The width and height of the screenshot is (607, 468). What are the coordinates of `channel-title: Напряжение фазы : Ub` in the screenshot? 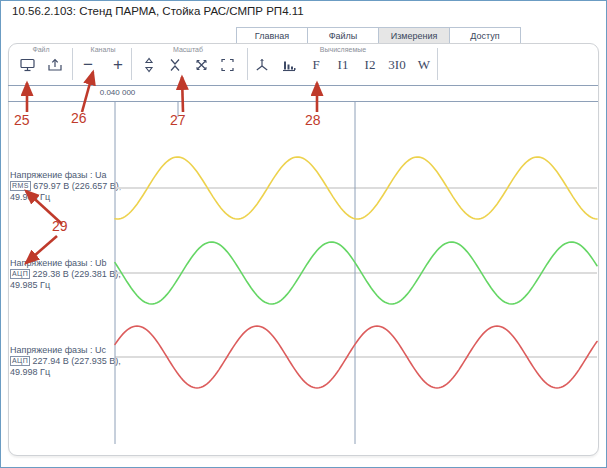 It's located at (62, 264).